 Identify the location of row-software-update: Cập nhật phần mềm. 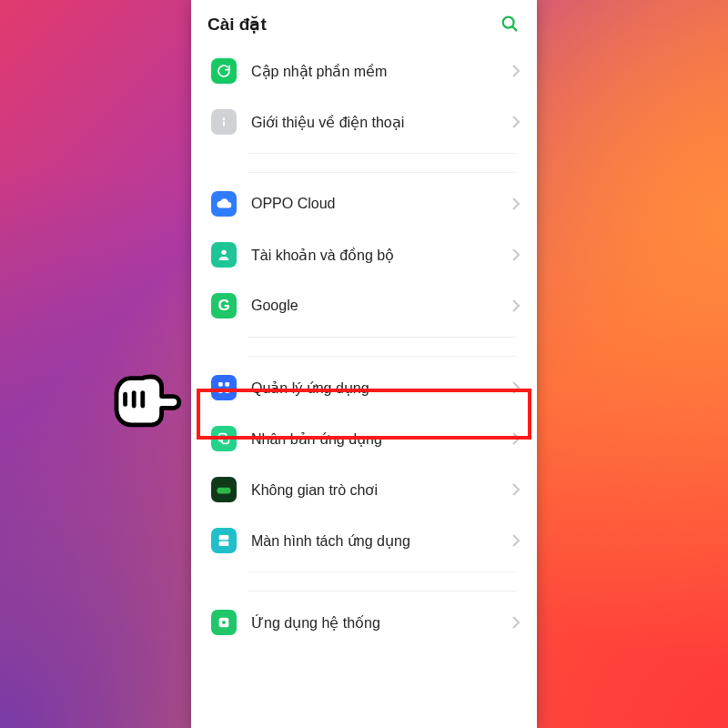
(364, 71).